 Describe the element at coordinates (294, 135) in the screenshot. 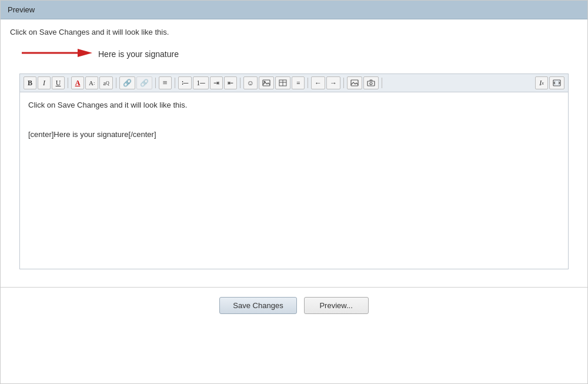

I see `editor-line-3: [center]Here is your signature[/center]` at that location.